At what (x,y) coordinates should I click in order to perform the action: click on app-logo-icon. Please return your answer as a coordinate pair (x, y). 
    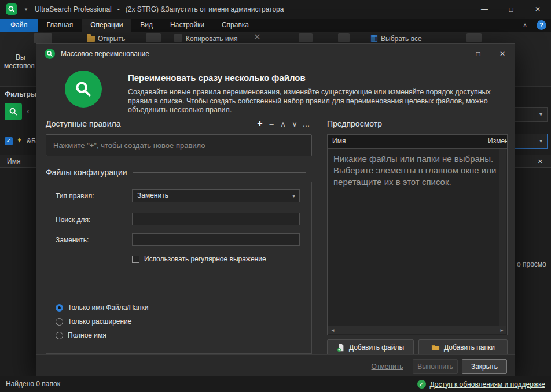
    Looking at the image, I should click on (12, 9).